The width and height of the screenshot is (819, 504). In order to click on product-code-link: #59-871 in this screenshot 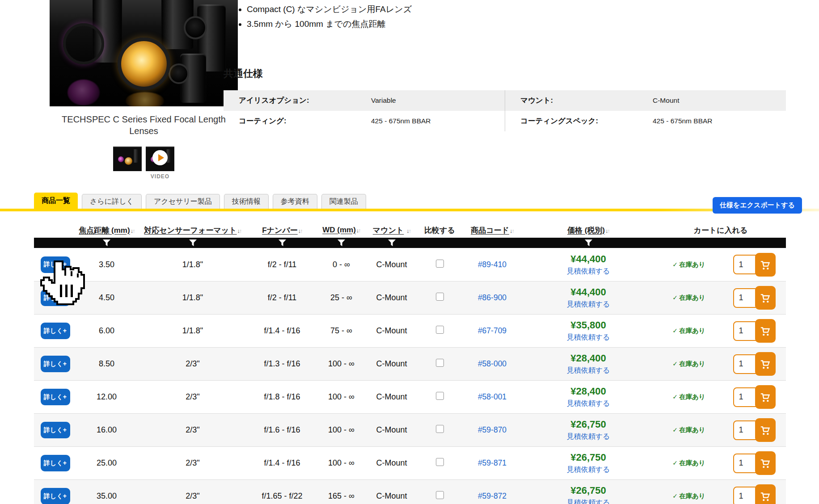, I will do `click(492, 463)`.